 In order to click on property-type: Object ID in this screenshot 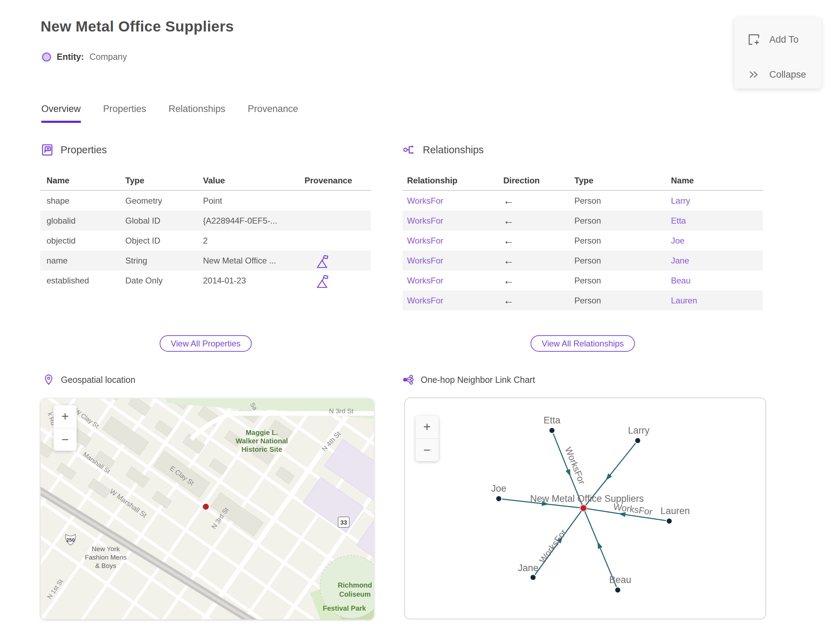, I will do `click(164, 241)`.